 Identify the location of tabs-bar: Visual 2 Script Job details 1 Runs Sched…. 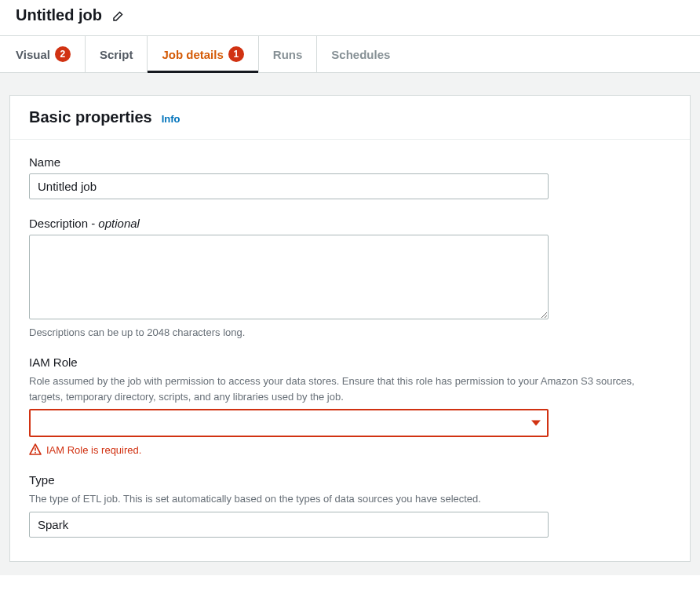
(350, 54).